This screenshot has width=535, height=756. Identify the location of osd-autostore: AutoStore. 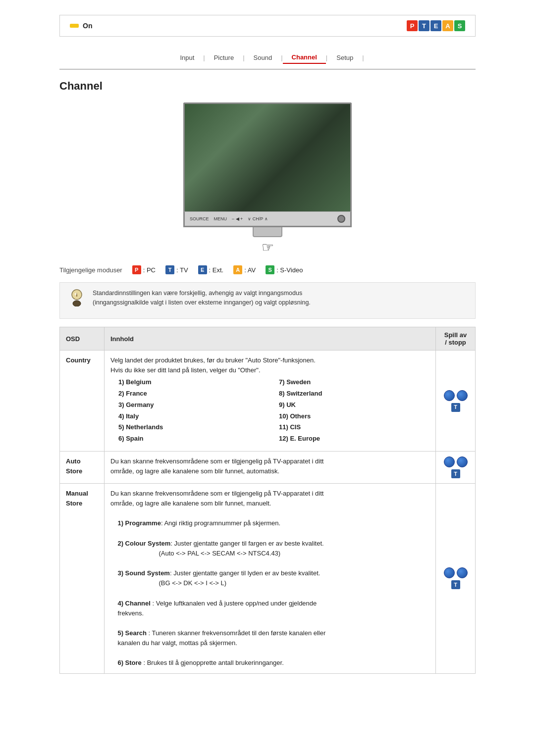
(82, 467).